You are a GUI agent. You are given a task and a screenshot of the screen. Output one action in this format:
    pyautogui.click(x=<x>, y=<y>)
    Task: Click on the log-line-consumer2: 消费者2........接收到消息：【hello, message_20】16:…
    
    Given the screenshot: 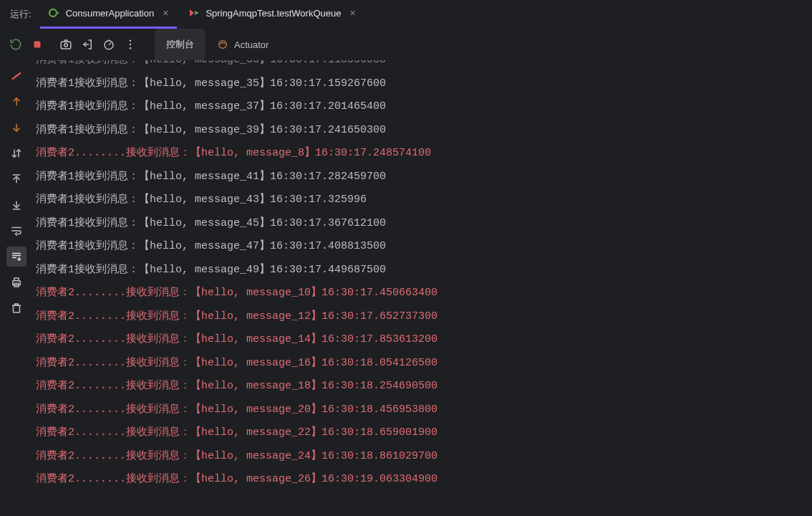 What is the action you would take?
    pyautogui.click(x=424, y=410)
    